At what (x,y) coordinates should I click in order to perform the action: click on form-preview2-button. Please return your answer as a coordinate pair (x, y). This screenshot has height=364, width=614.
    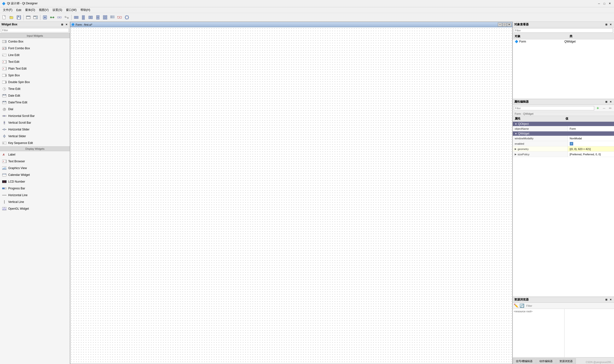
    Looking at the image, I should click on (36, 17).